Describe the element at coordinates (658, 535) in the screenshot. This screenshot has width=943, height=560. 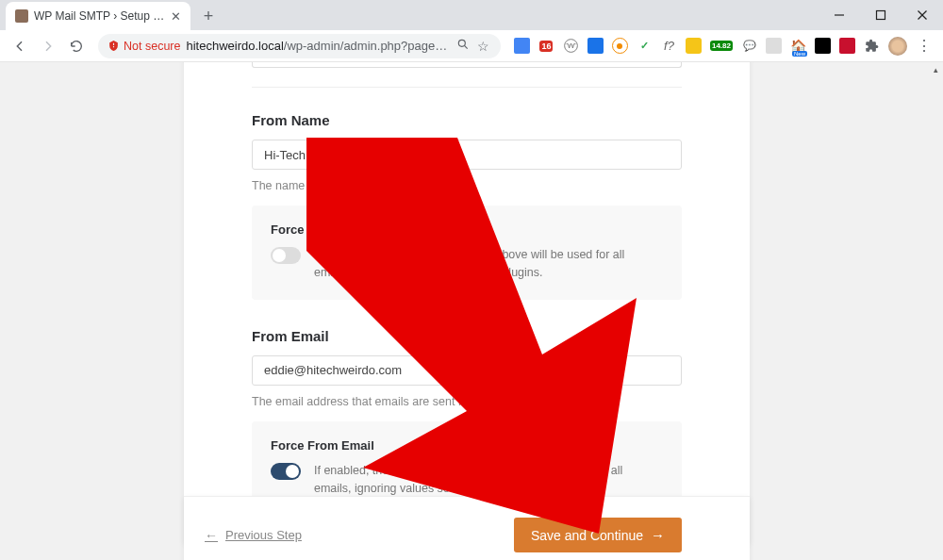
I see `arrow-right-icon: →` at that location.